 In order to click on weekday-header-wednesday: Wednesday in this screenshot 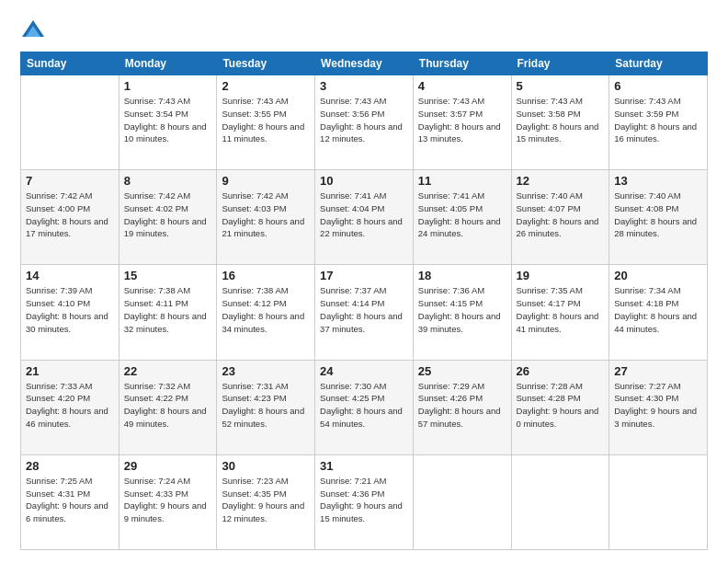, I will do `click(364, 64)`.